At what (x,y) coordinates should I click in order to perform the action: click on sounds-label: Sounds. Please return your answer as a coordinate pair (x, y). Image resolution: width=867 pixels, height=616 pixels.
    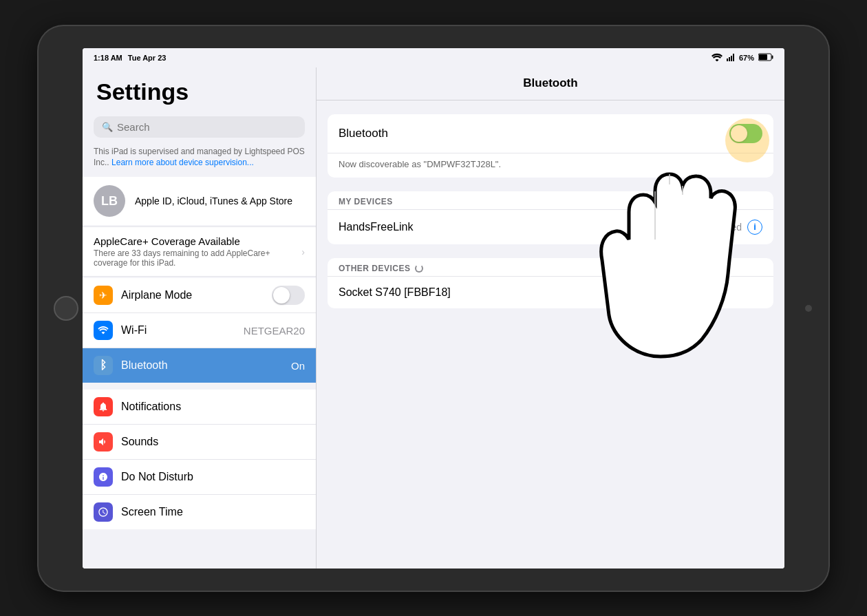
    Looking at the image, I should click on (213, 442).